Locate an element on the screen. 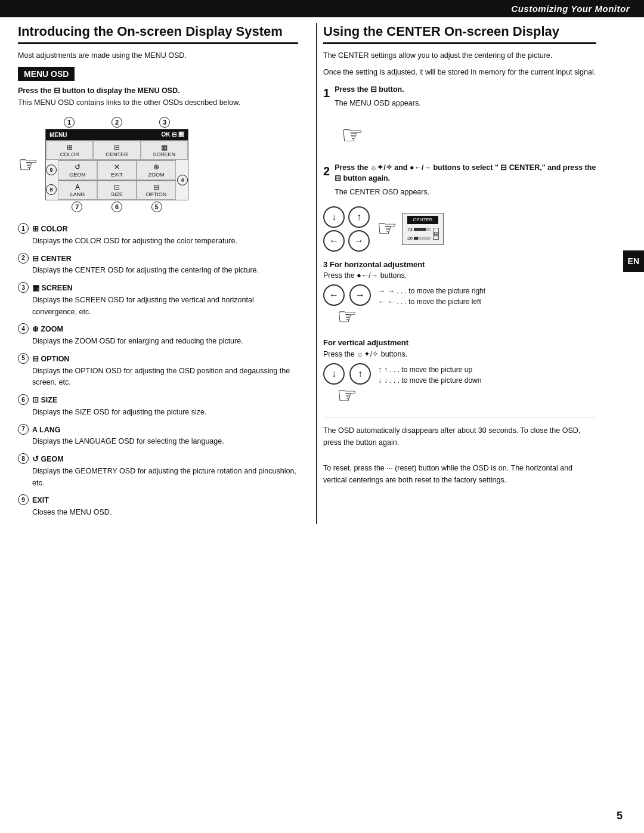 The image size is (644, 833). bottom-num-row: 7 6 5 is located at coordinates (117, 207).